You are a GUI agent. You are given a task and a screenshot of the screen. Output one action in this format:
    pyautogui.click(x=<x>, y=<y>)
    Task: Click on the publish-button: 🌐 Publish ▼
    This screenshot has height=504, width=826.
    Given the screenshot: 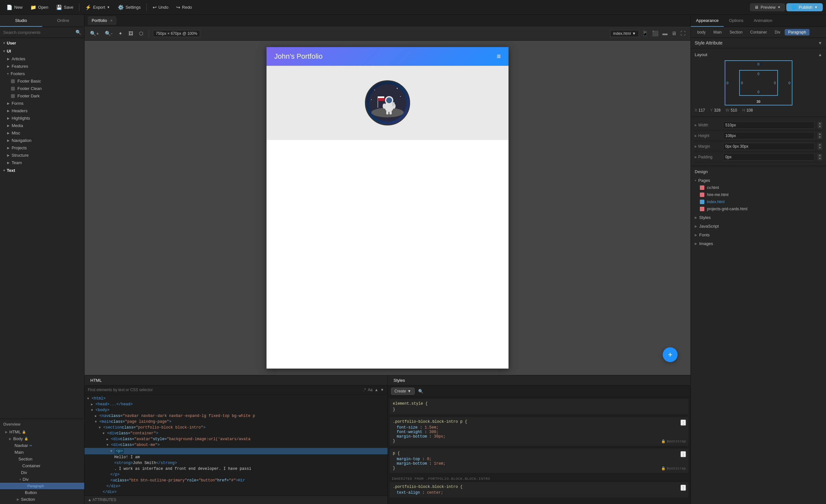 What is the action you would take?
    pyautogui.click(x=805, y=7)
    